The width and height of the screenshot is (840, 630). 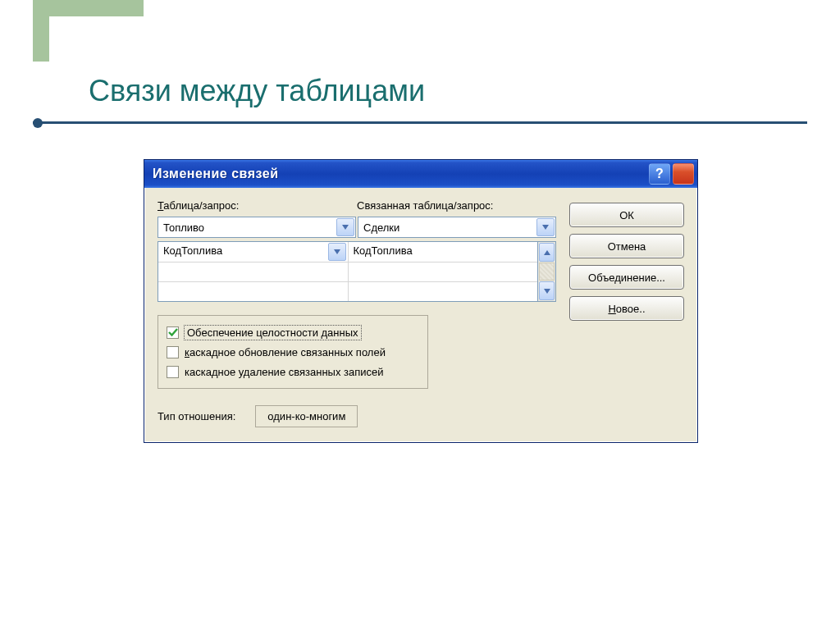 What do you see at coordinates (546, 253) in the screenshot?
I see `scroll-up-button` at bounding box center [546, 253].